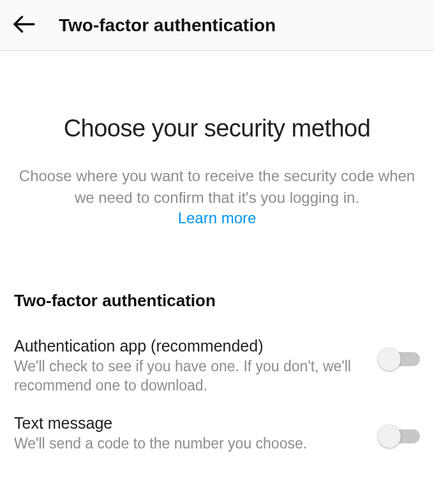 This screenshot has height=504, width=434. I want to click on option-desc: We'll check to see if you have one. If y…, so click(188, 376).